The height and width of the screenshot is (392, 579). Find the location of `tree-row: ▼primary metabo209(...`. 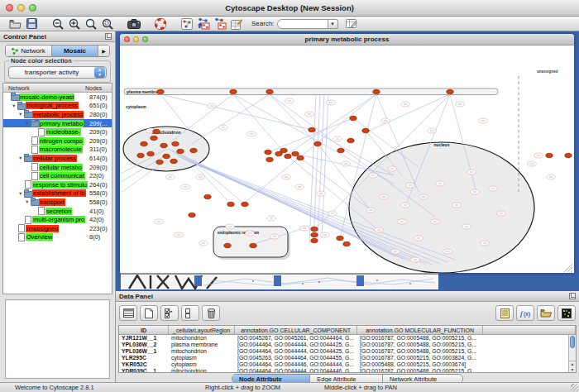

tree-row: ▼primary metabo209(... is located at coordinates (58, 124).